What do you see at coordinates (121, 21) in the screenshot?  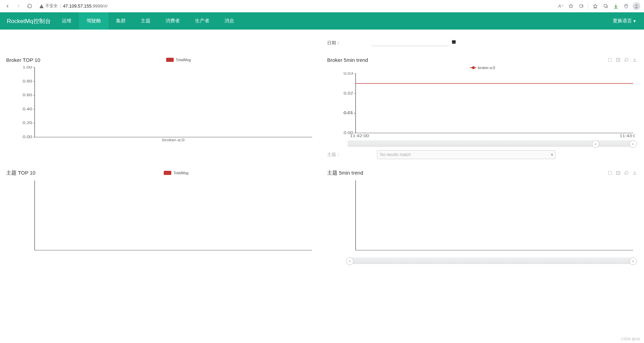 I see `nav-item-2: 集群` at bounding box center [121, 21].